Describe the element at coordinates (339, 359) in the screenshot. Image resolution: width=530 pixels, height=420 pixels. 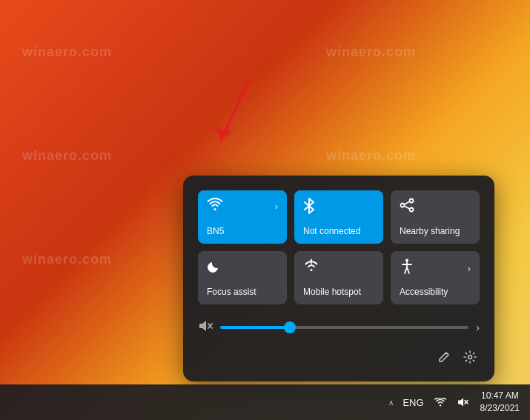
I see `bottom-row` at that location.